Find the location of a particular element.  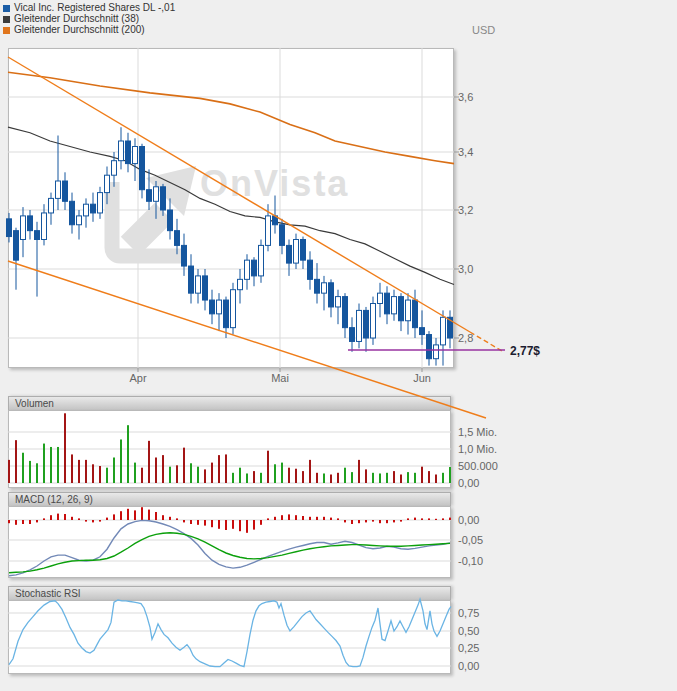

price-y-tick-label: 3,4 is located at coordinates (466, 152).